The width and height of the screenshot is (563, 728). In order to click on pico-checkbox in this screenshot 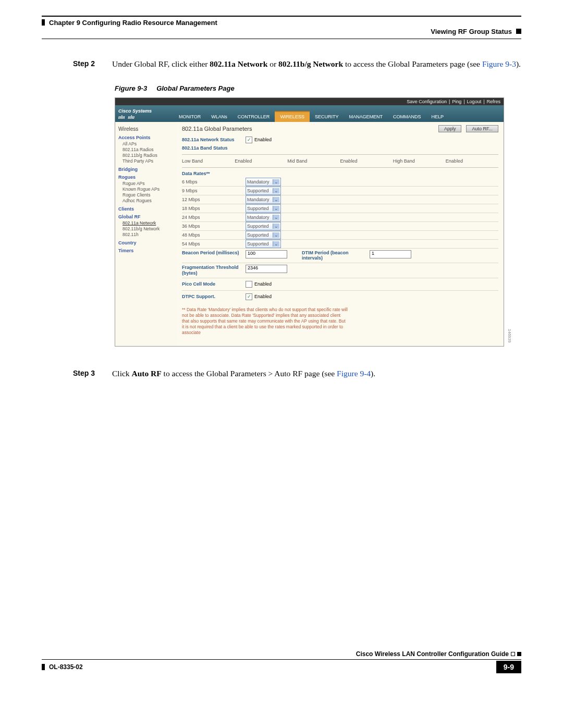, I will do `click(249, 285)`.